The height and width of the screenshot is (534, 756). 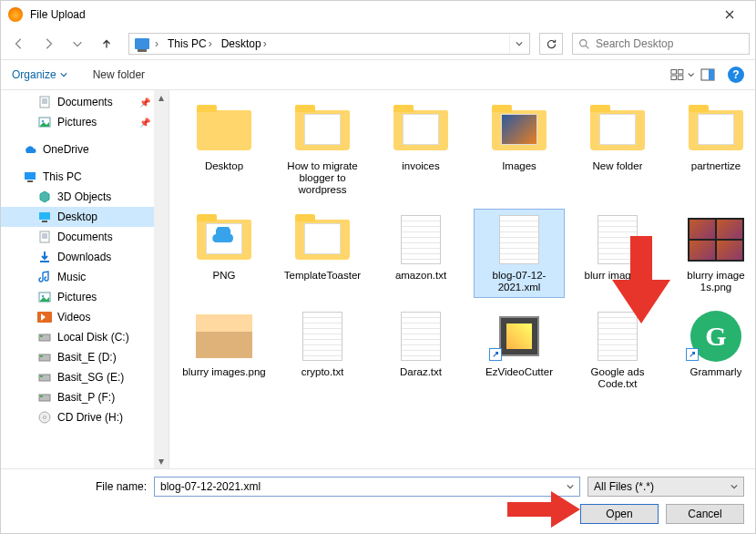 I want to click on file-item: blurr image.txt, so click(x=618, y=253).